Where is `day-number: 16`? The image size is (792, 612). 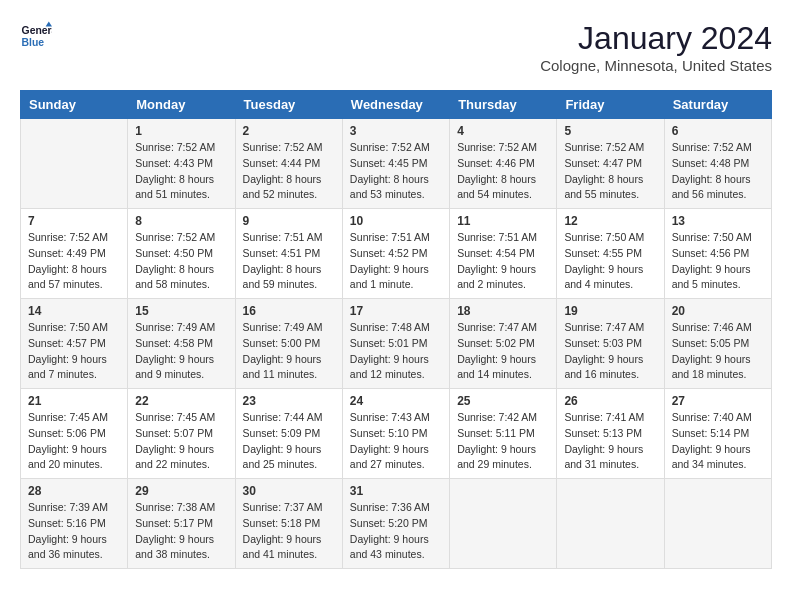 day-number: 16 is located at coordinates (289, 311).